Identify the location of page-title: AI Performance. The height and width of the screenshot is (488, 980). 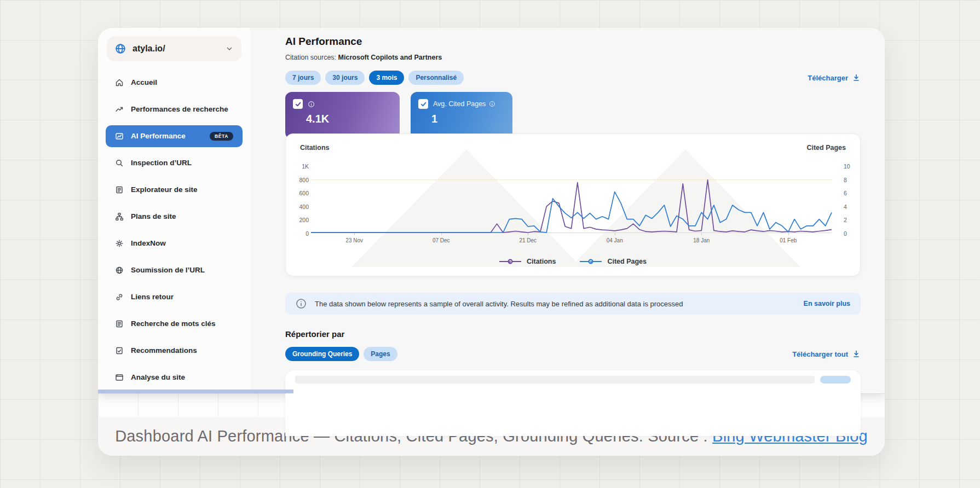
(573, 42).